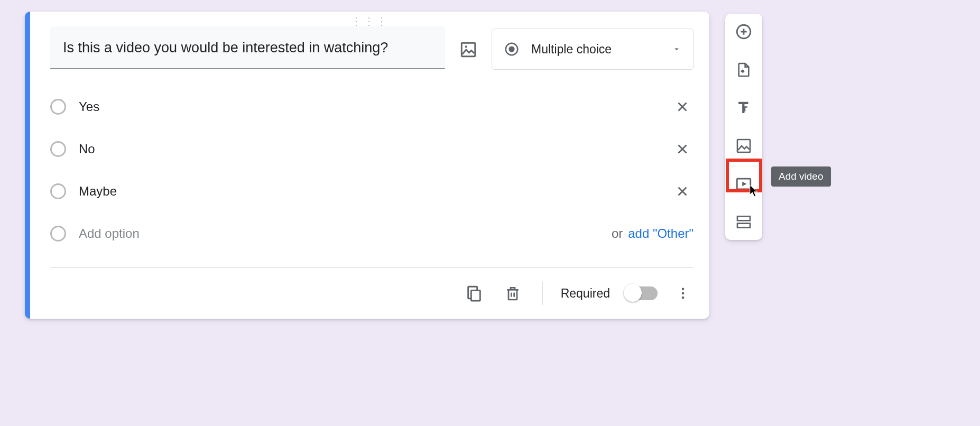  Describe the element at coordinates (375, 149) in the screenshot. I see `option-label: No` at that location.